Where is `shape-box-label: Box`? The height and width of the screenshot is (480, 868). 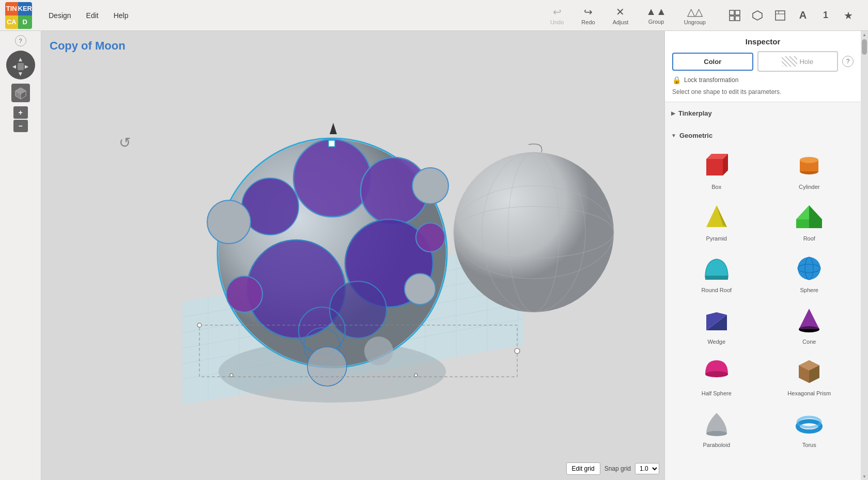
shape-box-label: Box is located at coordinates (716, 187).